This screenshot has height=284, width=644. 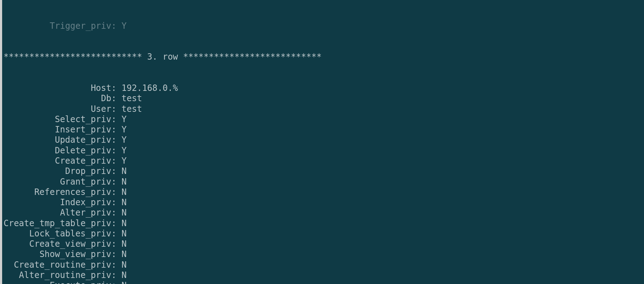 What do you see at coordinates (58, 234) in the screenshot?
I see `field-label: Lock_tables_priv` at bounding box center [58, 234].